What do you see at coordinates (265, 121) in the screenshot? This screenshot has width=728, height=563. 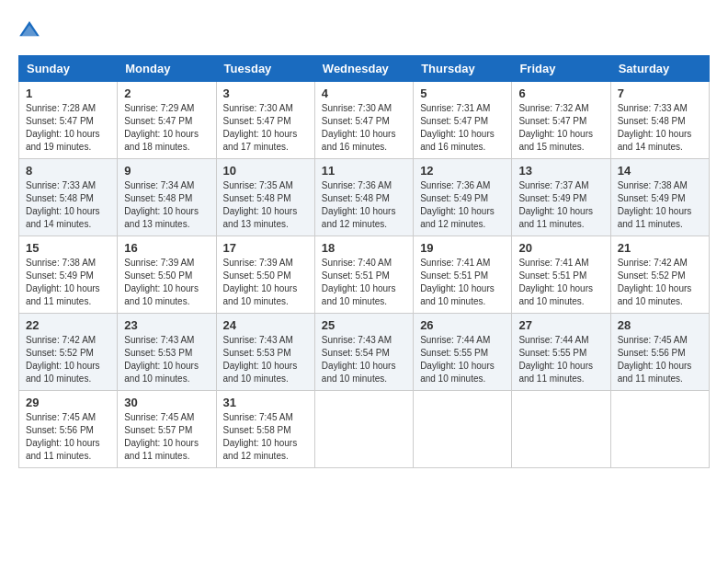 I see `calendar-cell: 3Sunrise: 7:30 AMSunset: 5:47 PMDaylight…` at bounding box center [265, 121].